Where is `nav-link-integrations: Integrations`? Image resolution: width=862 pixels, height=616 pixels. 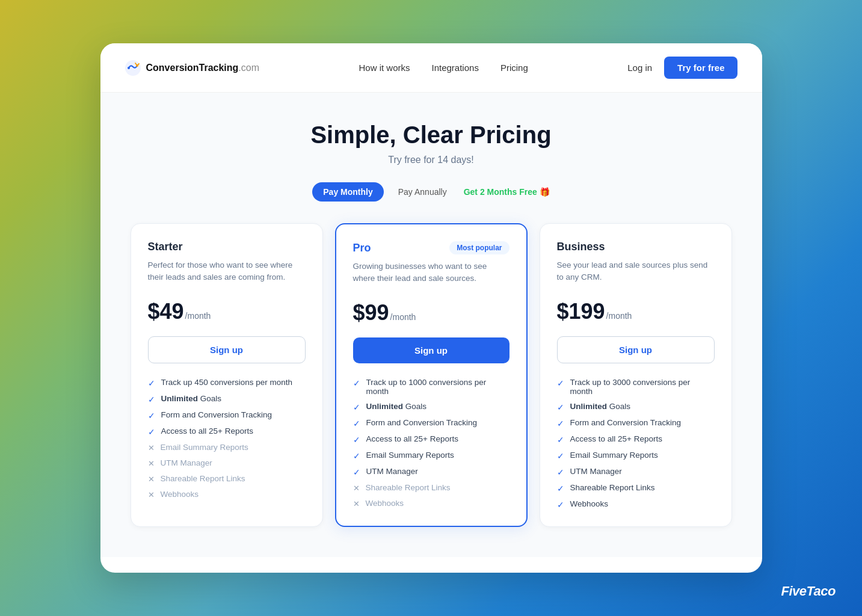 nav-link-integrations: Integrations is located at coordinates (455, 67).